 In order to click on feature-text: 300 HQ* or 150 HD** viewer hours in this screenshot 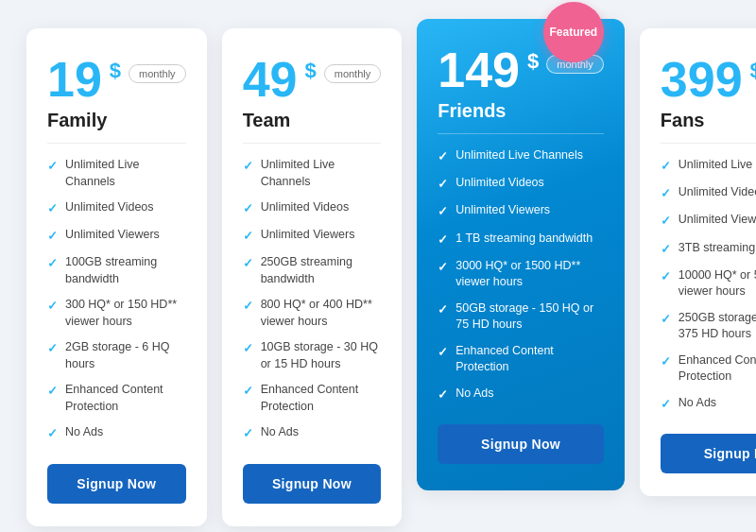, I will do `click(126, 314)`.